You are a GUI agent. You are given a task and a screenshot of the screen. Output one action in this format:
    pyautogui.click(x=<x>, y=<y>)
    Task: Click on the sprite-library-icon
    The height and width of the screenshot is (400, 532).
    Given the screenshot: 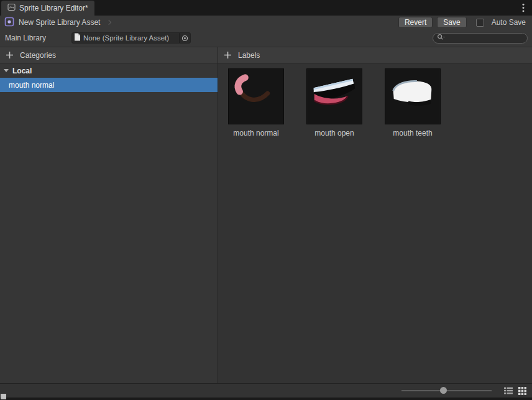 What is the action you would take?
    pyautogui.click(x=11, y=8)
    